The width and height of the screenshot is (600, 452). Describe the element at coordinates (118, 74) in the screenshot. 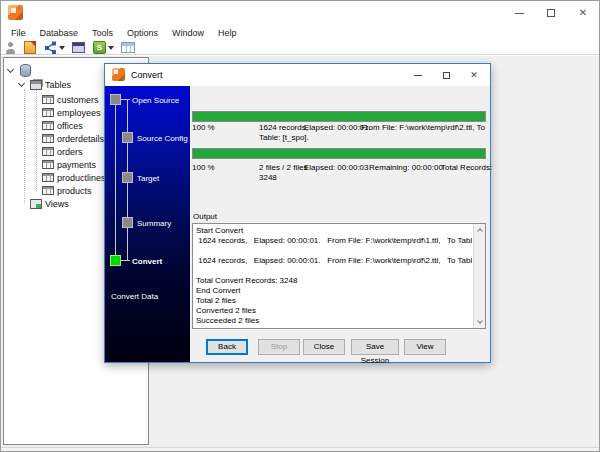

I see `dialog-app-icon` at that location.